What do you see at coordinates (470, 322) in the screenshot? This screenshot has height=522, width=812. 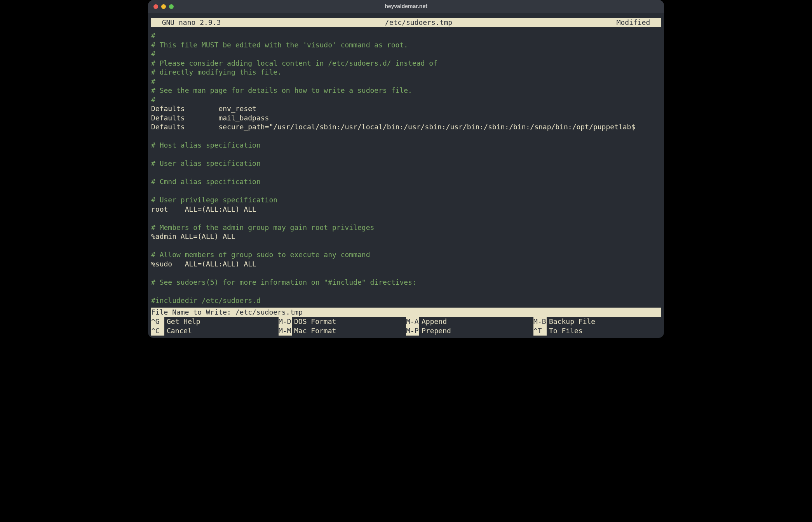 I see `shortcut: M-AAppend` at bounding box center [470, 322].